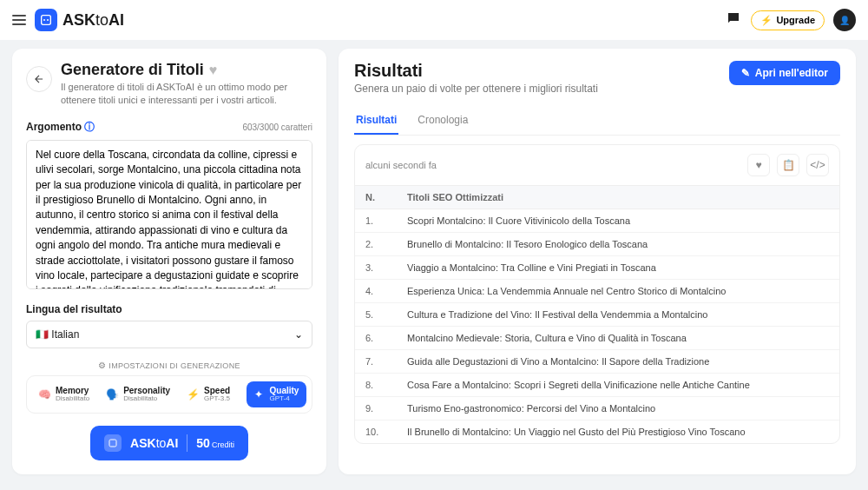 The height and width of the screenshot is (490, 868). What do you see at coordinates (618, 292) in the screenshot?
I see `row-title: Esperienza Unica: La Vendemmia Annuale n…` at bounding box center [618, 292].